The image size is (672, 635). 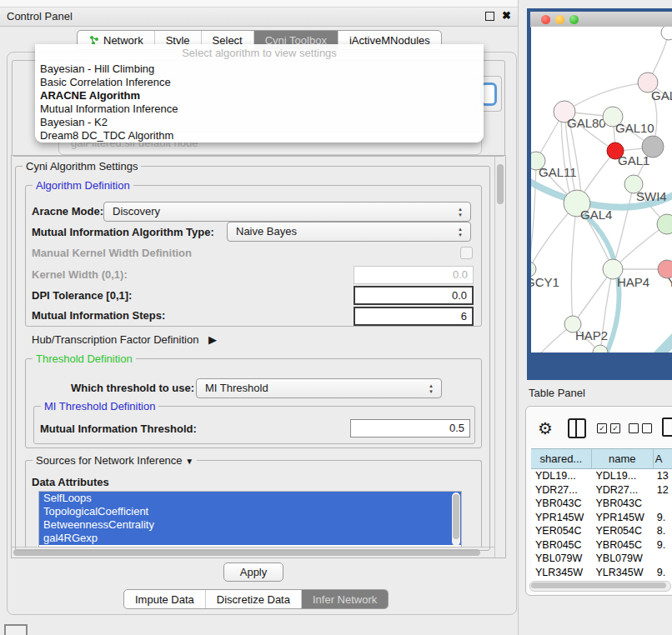 I want to click on data-attribute-item: SelfLoops, so click(x=250, y=498).